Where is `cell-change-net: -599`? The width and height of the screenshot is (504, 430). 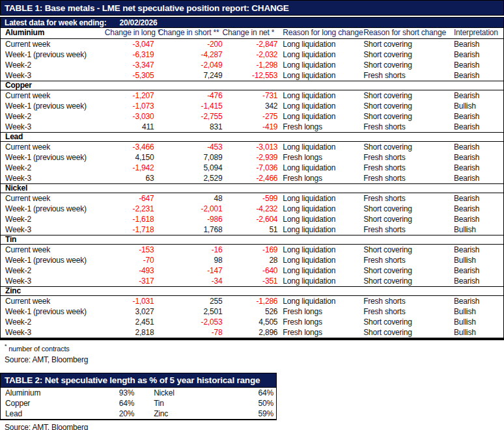
cell-change-net: -599 is located at coordinates (250, 198).